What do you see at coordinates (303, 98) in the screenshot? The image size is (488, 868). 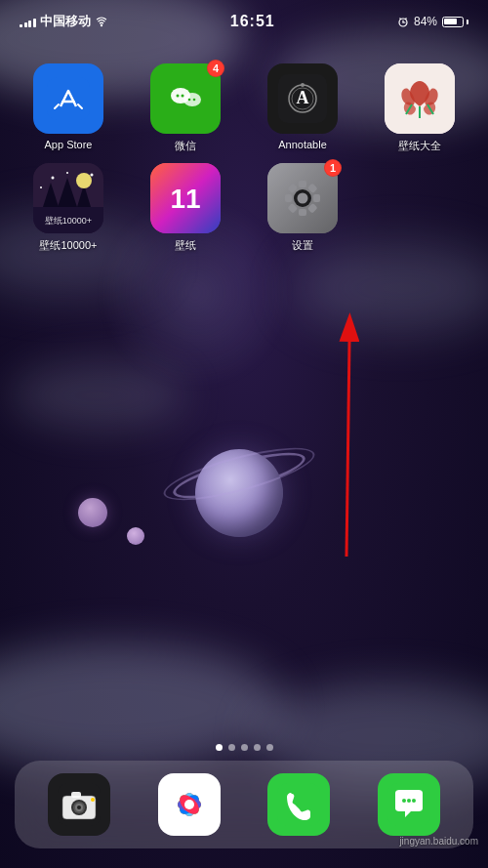 I see `svg-text: A` at bounding box center [303, 98].